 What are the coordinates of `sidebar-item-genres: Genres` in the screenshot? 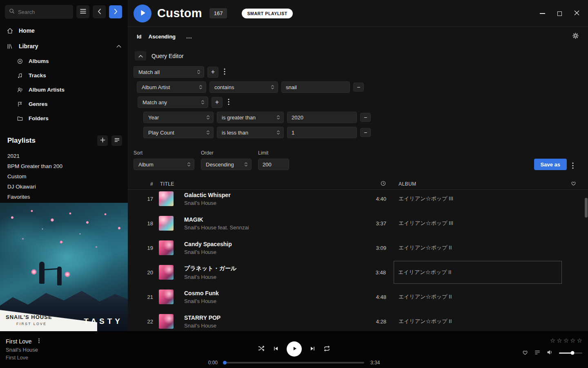 It's located at (64, 104).